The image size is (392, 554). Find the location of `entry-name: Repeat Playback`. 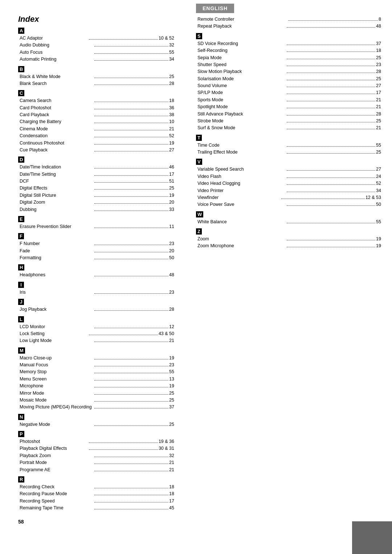

entry-name: Repeat Playback is located at coordinates (242, 26).